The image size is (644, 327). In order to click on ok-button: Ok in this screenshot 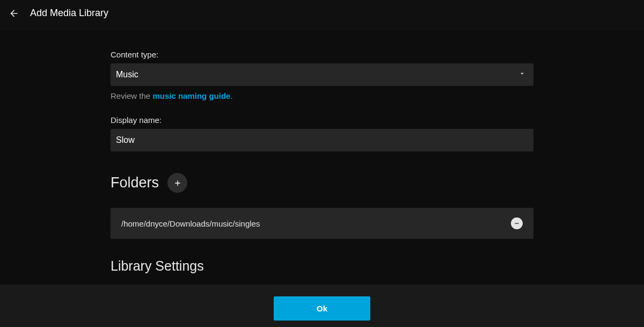, I will do `click(322, 308)`.